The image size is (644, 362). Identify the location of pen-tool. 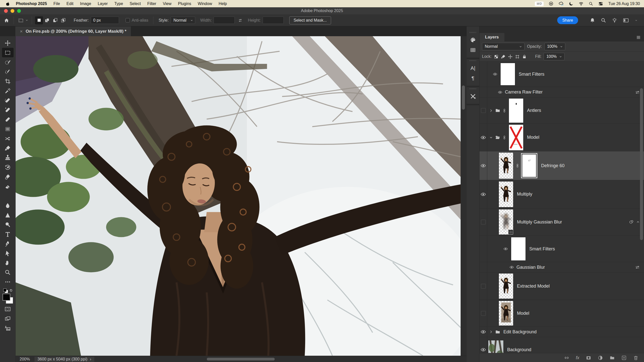
(8, 244).